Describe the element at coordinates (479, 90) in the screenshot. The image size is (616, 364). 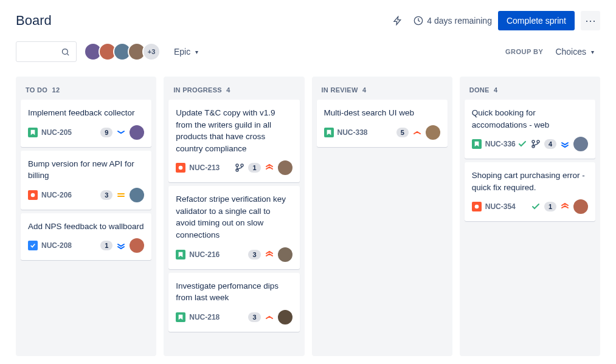
I see `column-title: DONE` at that location.